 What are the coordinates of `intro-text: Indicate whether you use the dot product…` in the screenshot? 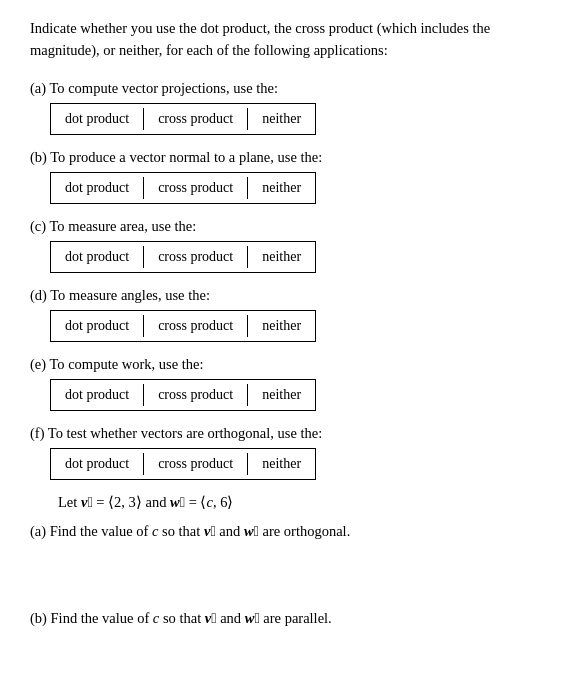 It's located at (284, 40).